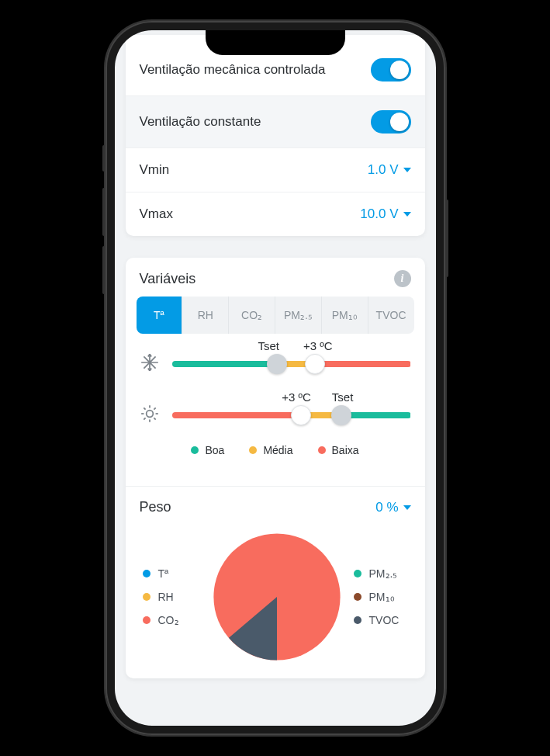 The image size is (550, 756). Describe the element at coordinates (301, 415) in the screenshot. I see `heat-handle-offset` at that location.